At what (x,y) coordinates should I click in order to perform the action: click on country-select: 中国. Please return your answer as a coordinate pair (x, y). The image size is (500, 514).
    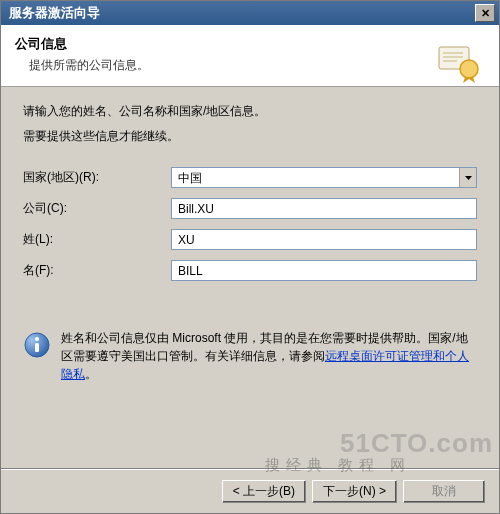
    Looking at the image, I should click on (324, 178).